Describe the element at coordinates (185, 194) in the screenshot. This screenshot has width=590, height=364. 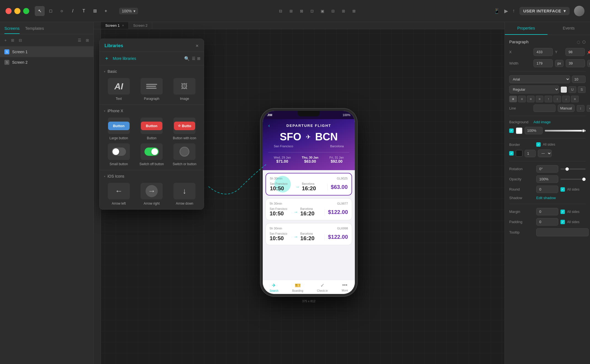
I see `lib-item-arrow-down: ↓ Arrow down` at that location.